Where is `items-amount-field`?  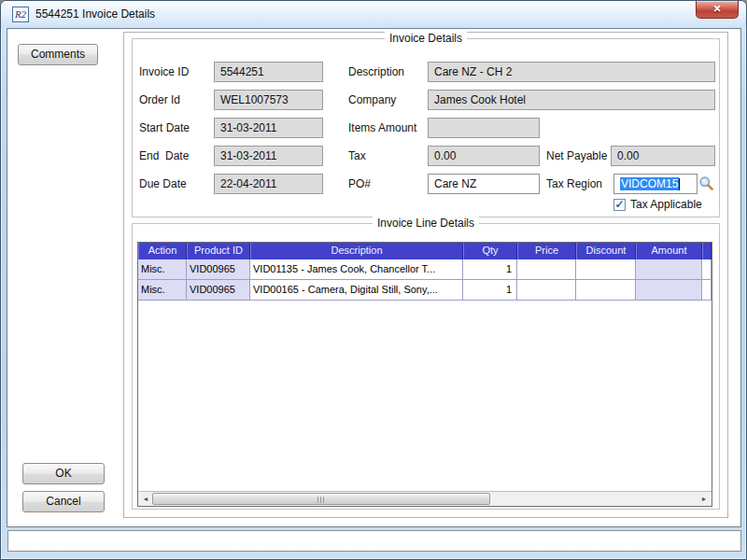 items-amount-field is located at coordinates (484, 128).